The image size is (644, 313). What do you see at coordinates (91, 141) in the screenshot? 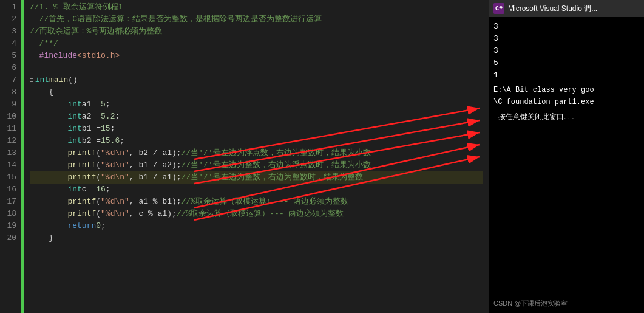
I see `code-text: b2 =` at bounding box center [91, 141].